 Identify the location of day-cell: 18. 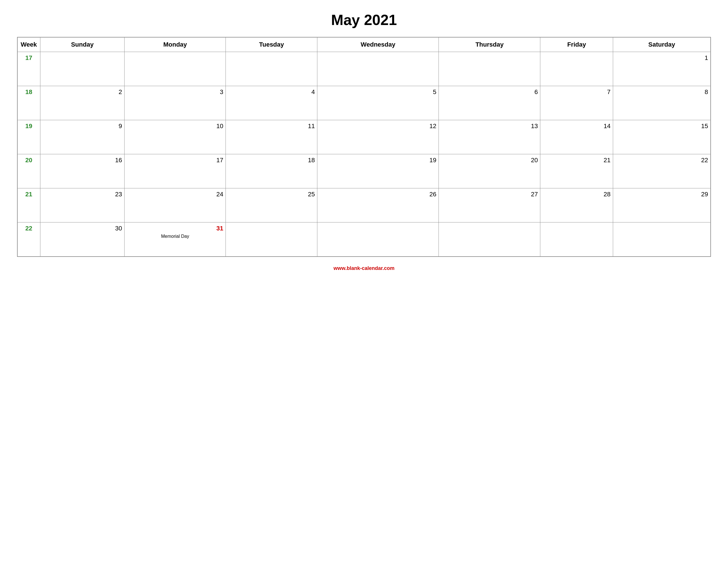
(271, 171).